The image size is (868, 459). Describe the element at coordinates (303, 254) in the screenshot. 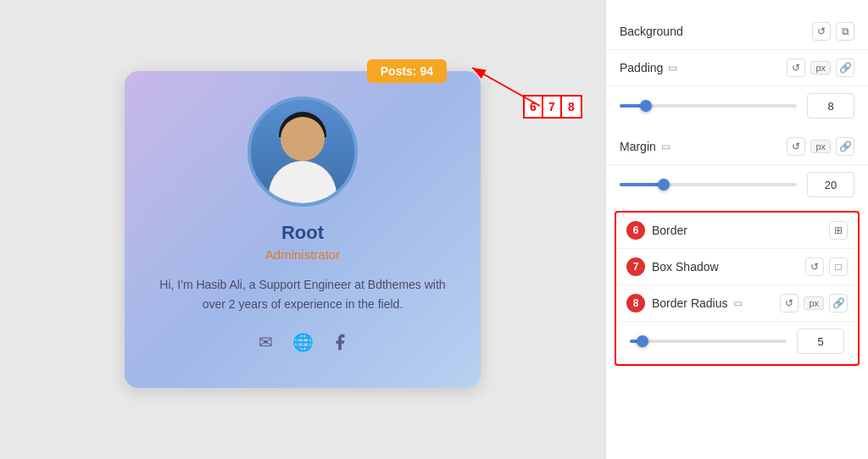

I see `profile-role: Administrator` at that location.